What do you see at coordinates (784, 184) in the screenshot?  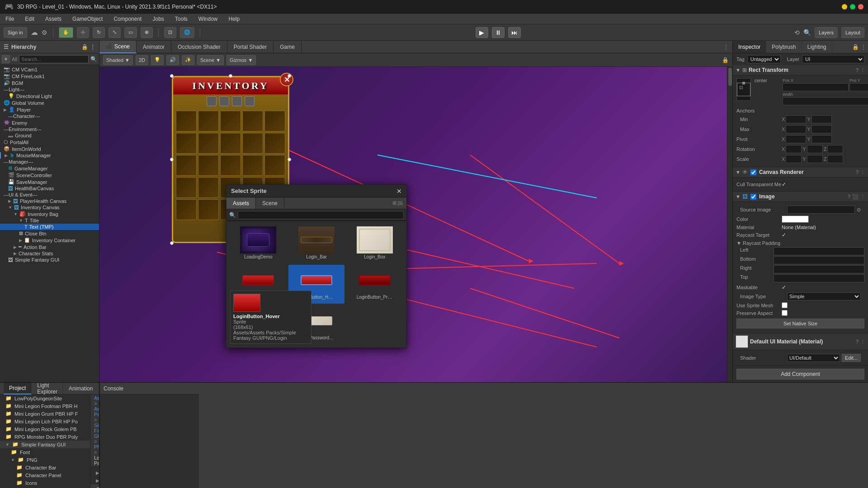 I see `cull-transparent-check: ✓` at bounding box center [784, 184].